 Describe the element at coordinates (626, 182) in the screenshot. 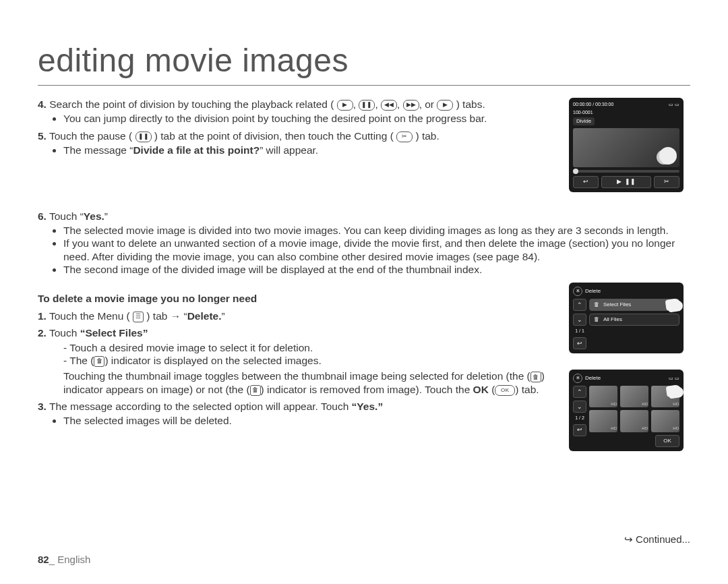

I see `cam1-controls: ↩ ▶ ❚❚ ✂` at that location.